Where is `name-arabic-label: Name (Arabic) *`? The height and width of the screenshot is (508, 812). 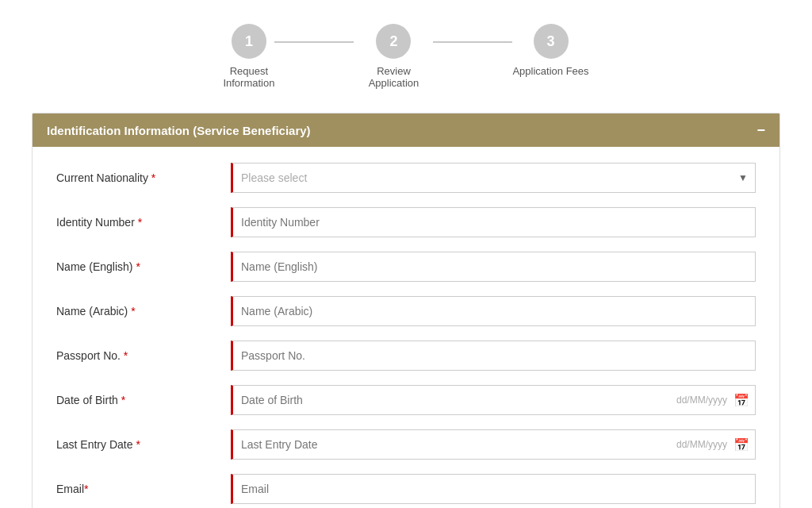 name-arabic-label: Name (Arabic) * is located at coordinates (144, 311).